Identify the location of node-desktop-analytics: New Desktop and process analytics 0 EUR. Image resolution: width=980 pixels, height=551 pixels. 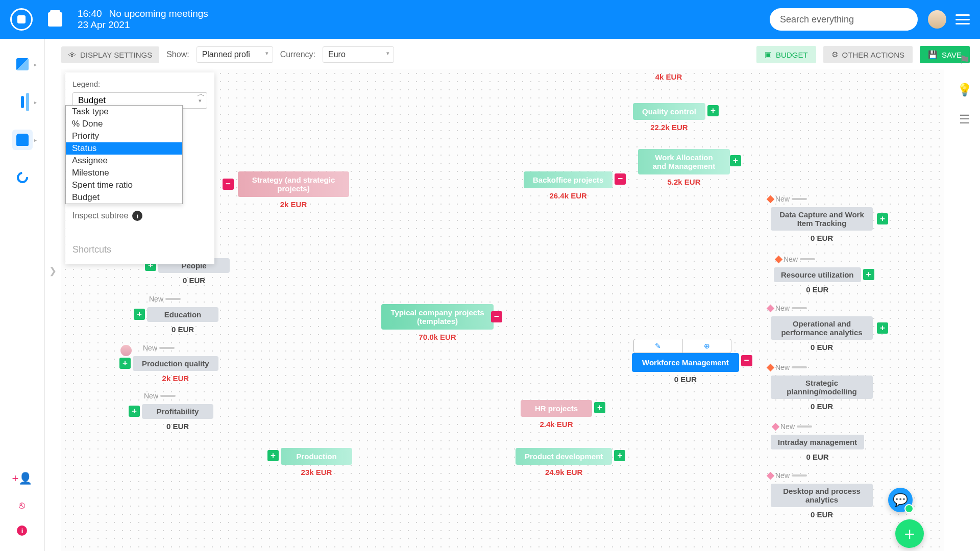
(822, 501).